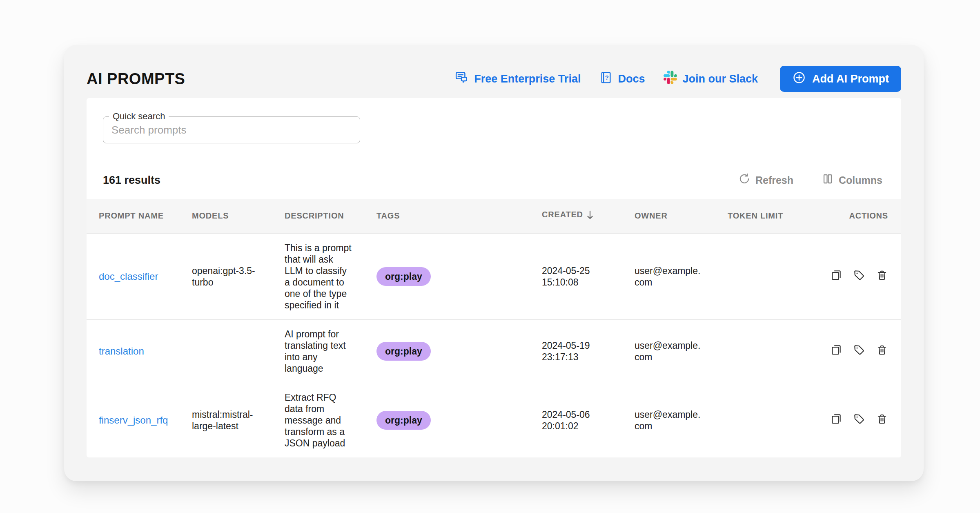 The height and width of the screenshot is (513, 980). I want to click on add-button-label: Add AI Prompt, so click(851, 79).